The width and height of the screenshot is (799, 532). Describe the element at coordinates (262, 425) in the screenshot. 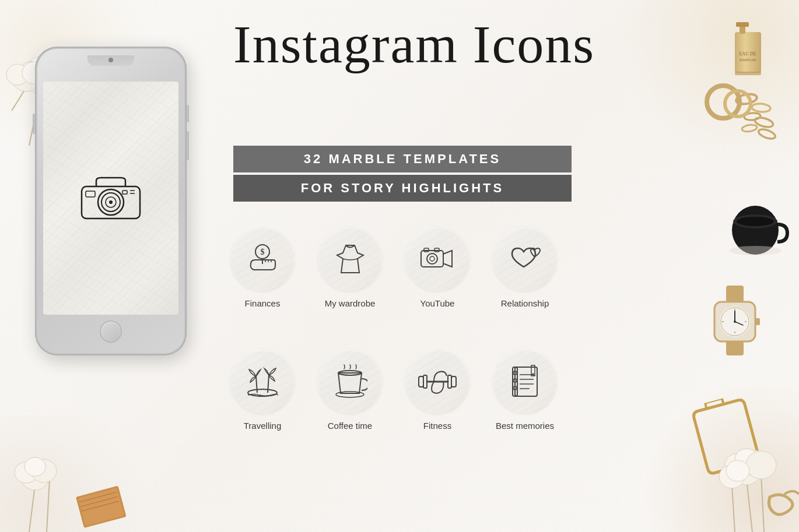

I see `icon-label-travelling: Travelling` at that location.